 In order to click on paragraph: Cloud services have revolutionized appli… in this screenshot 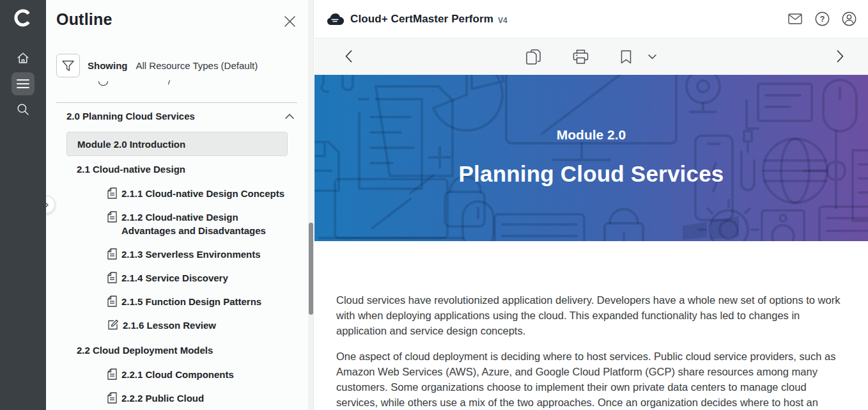, I will do `click(593, 316)`.